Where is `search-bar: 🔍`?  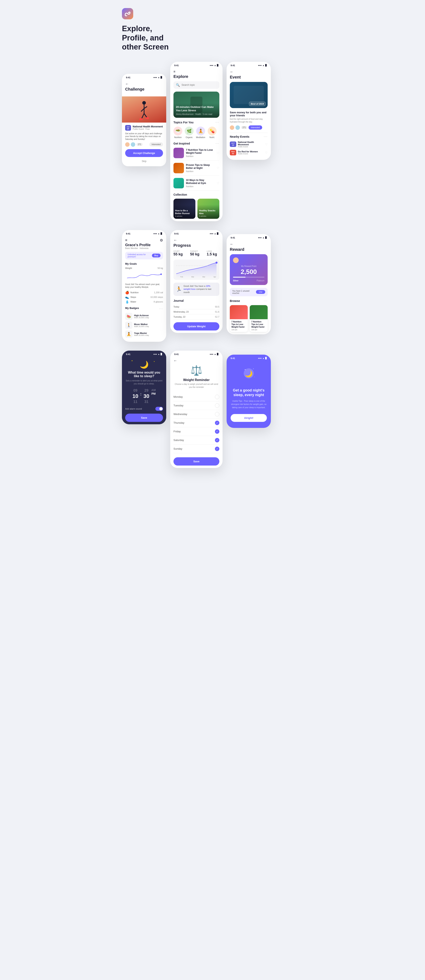 search-bar: 🔍 is located at coordinates (196, 85).